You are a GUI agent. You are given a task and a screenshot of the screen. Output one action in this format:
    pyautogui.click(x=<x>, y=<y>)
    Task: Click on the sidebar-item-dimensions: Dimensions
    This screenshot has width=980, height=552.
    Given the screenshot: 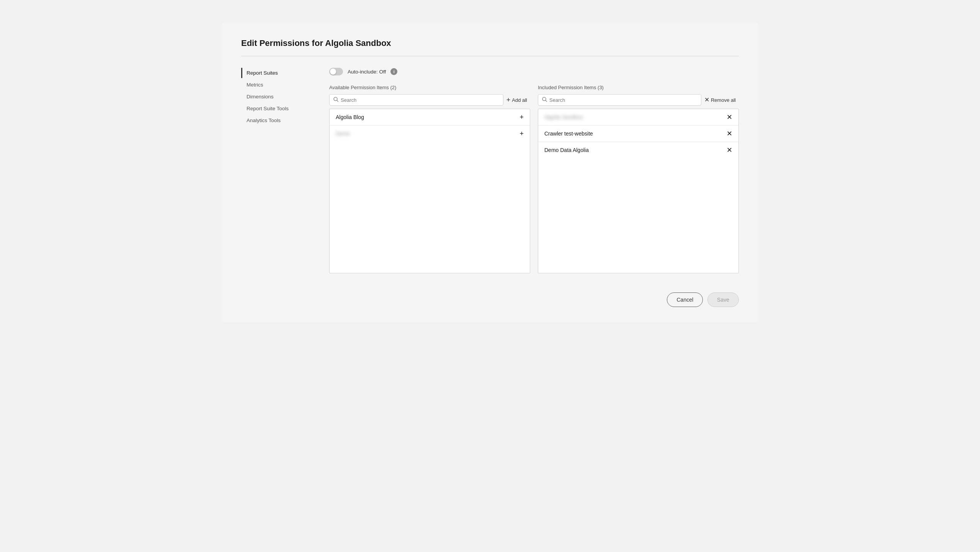 What is the action you would take?
    pyautogui.click(x=279, y=96)
    